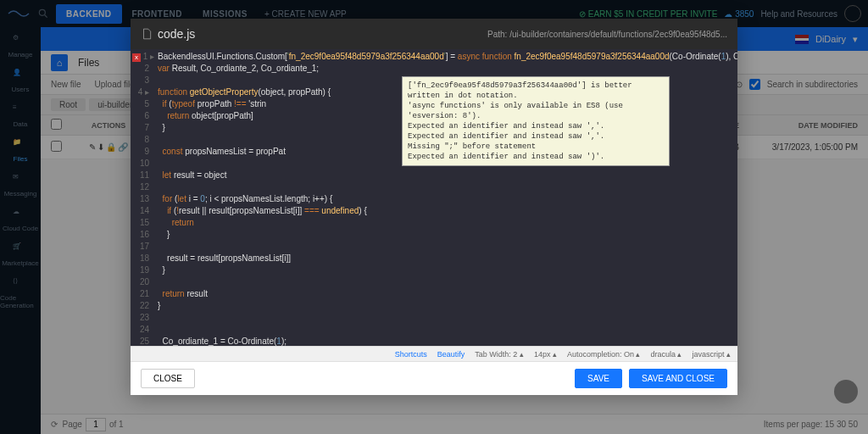  What do you see at coordinates (142, 198) in the screenshot?
I see `gutter: x 1 ▸ 2 3 4 ▸ 5 6 7 8 9 10 11 12 13 14 1…` at bounding box center [142, 198].